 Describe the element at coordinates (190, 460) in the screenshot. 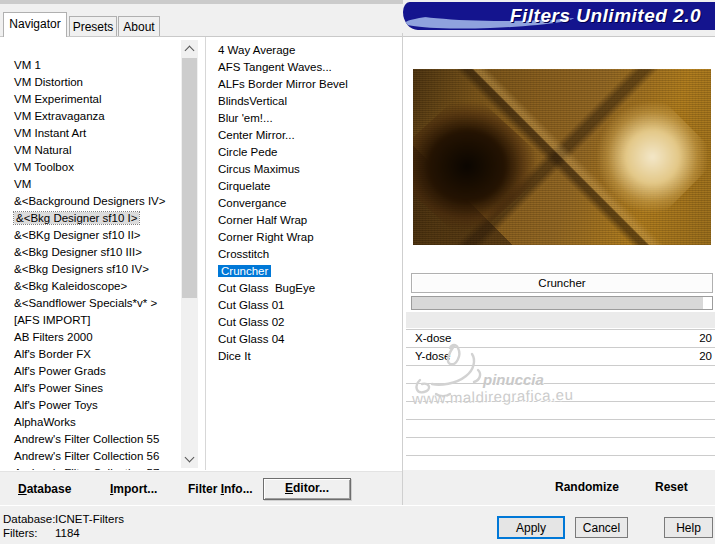

I see `scroll-down-button` at that location.